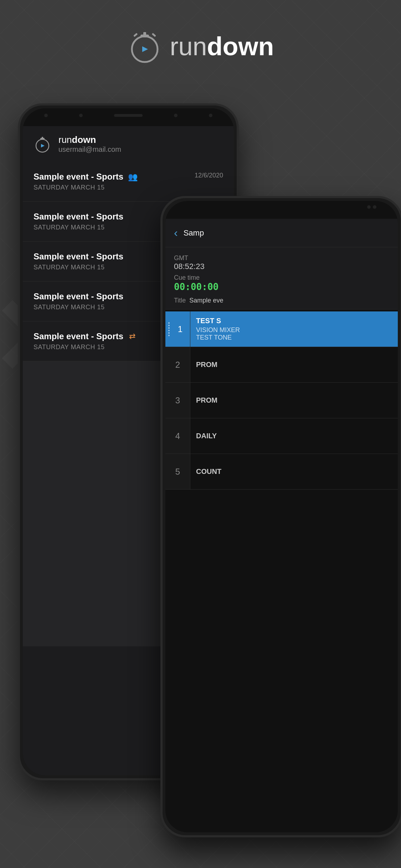 The image size is (401, 868). Describe the element at coordinates (282, 436) in the screenshot. I see `rundown-row-4: 4 DAILY` at that location.